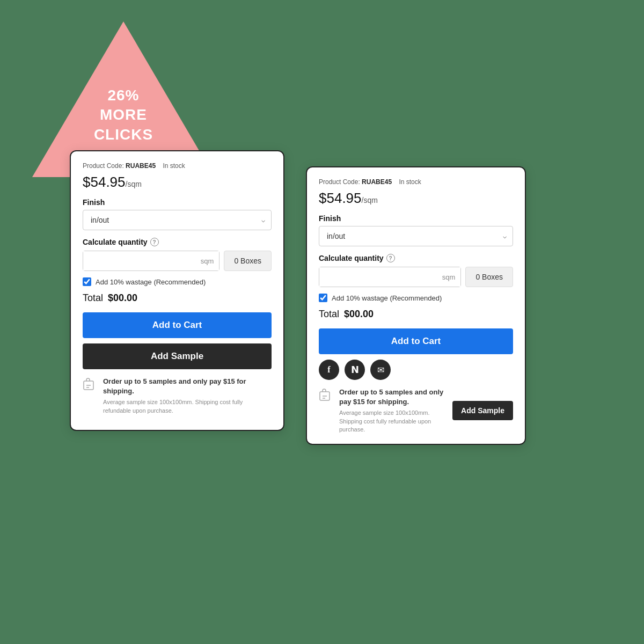  I want to click on wastage-label-left: Add 10% wastage (Recommended), so click(150, 282).